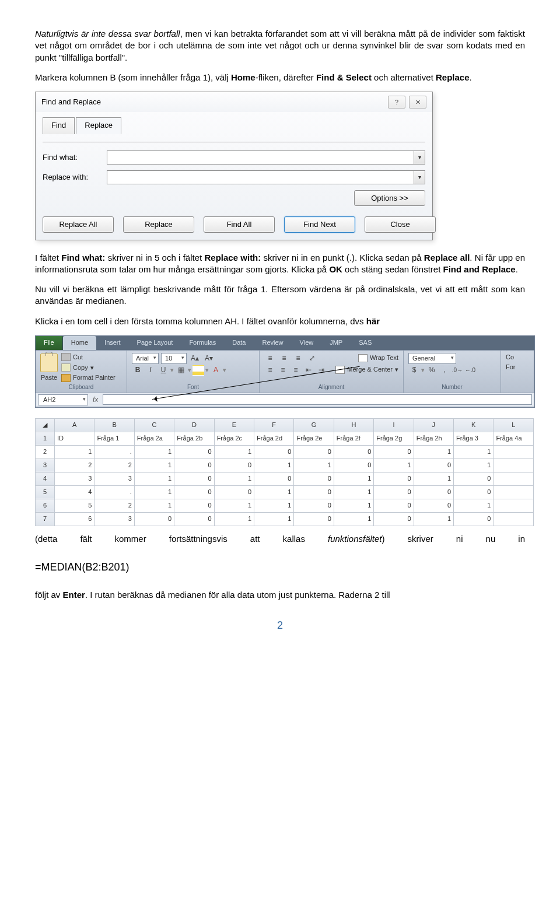 This screenshot has width=560, height=924. I want to click on cut-button: Cut, so click(89, 357).